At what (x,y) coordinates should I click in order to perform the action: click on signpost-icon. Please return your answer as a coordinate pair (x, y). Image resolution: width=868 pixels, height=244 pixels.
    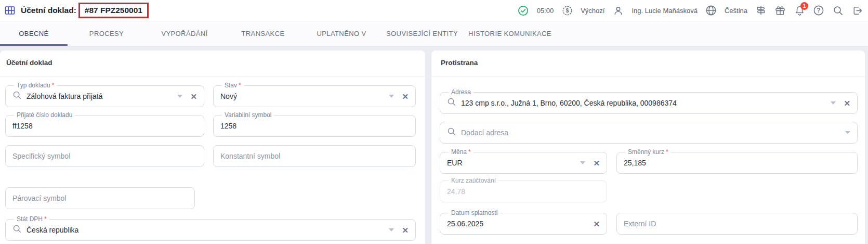
    Looking at the image, I should click on (761, 10).